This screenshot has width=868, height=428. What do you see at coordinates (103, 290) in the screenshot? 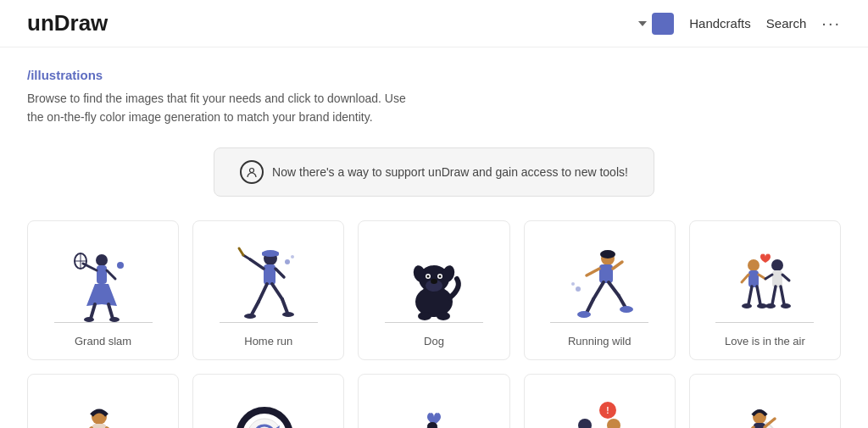
I see `illustration-card-grand-slam: Grand slam` at bounding box center [103, 290].